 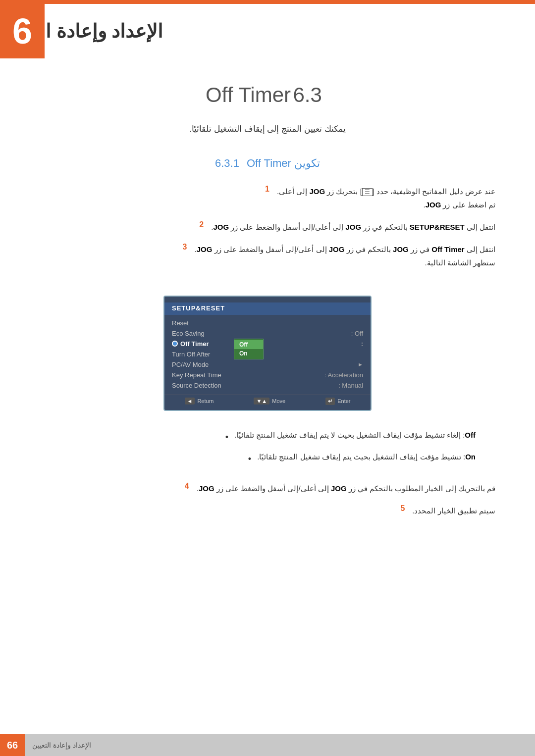 What do you see at coordinates (386, 198) in the screenshot?
I see `step-1-text: عند عرض دليل المفاتيح الوظيفية، حدد [☰] …` at bounding box center [386, 198].